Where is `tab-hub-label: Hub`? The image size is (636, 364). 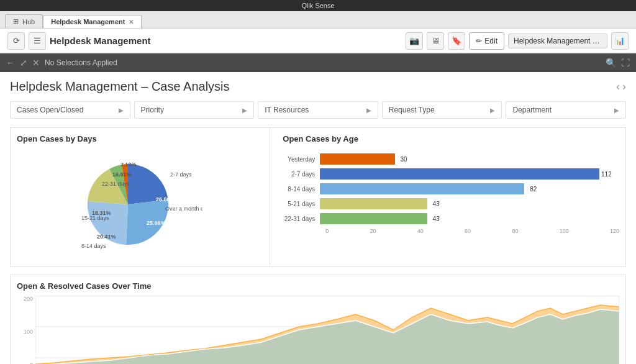 tab-hub-label: Hub is located at coordinates (29, 22).